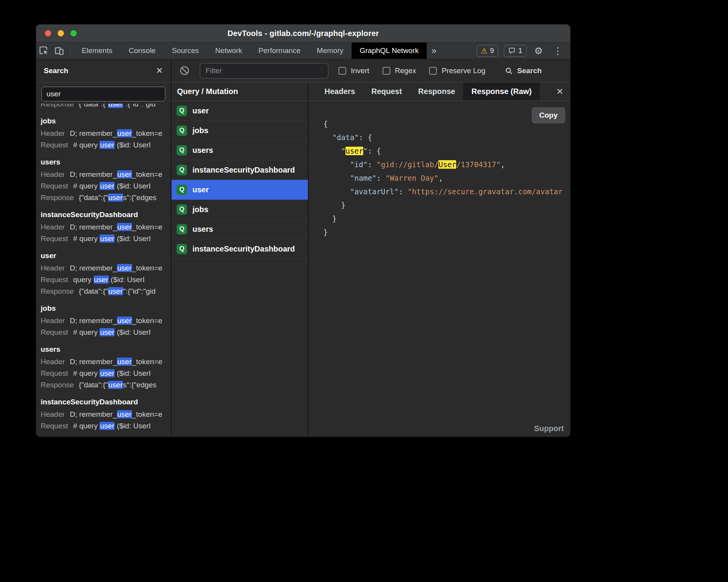  Describe the element at coordinates (434, 51) in the screenshot. I see `more-tabs-chevron: »` at that location.